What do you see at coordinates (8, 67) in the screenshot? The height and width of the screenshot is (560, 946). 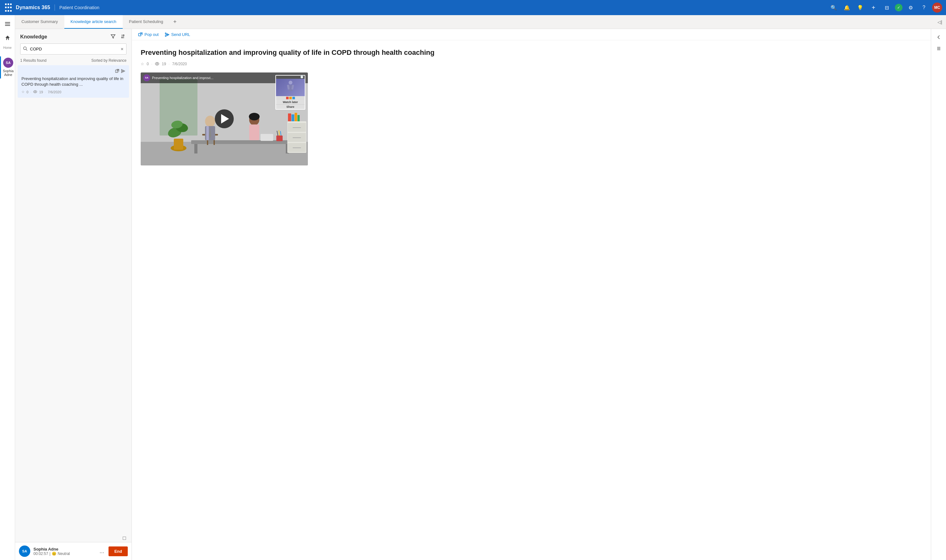 I see `sidebar-user-item: SA Sophia Adne` at bounding box center [8, 67].